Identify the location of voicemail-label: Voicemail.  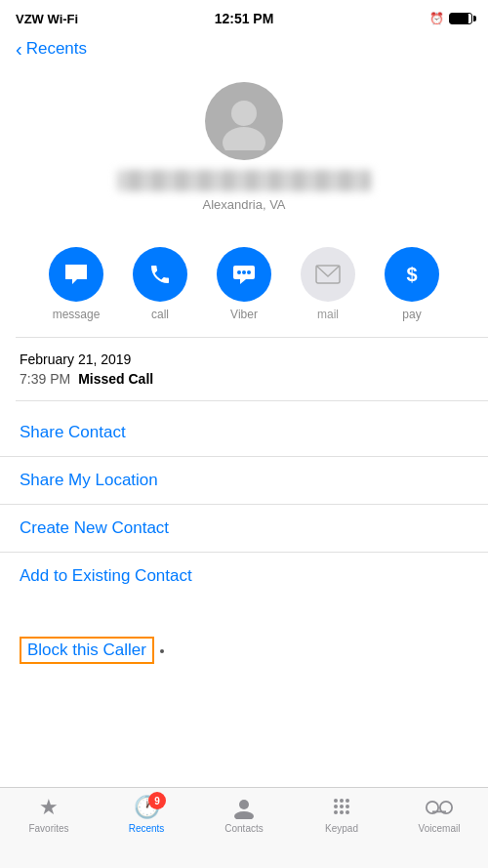
(439, 828).